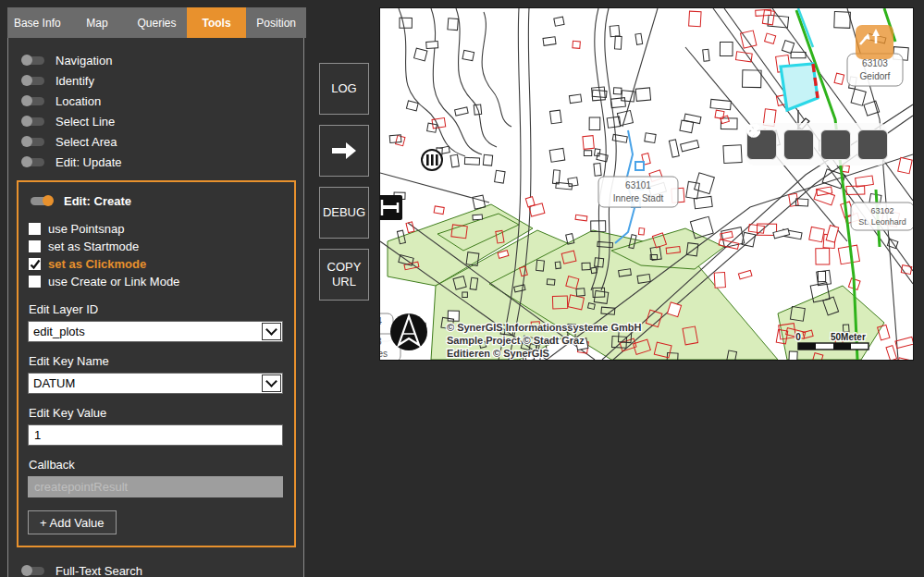 The height and width of the screenshot is (577, 924). I want to click on pan-arrows-icon, so click(869, 37).